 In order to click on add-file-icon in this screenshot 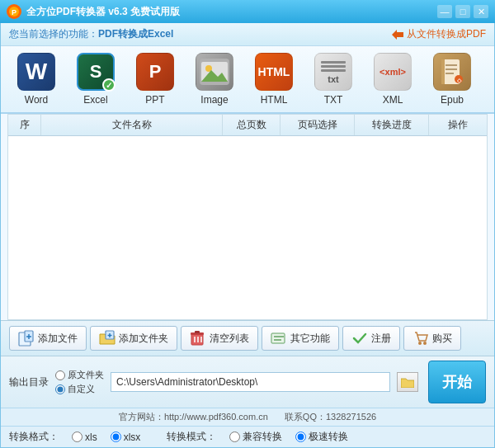, I will do `click(26, 338)`.